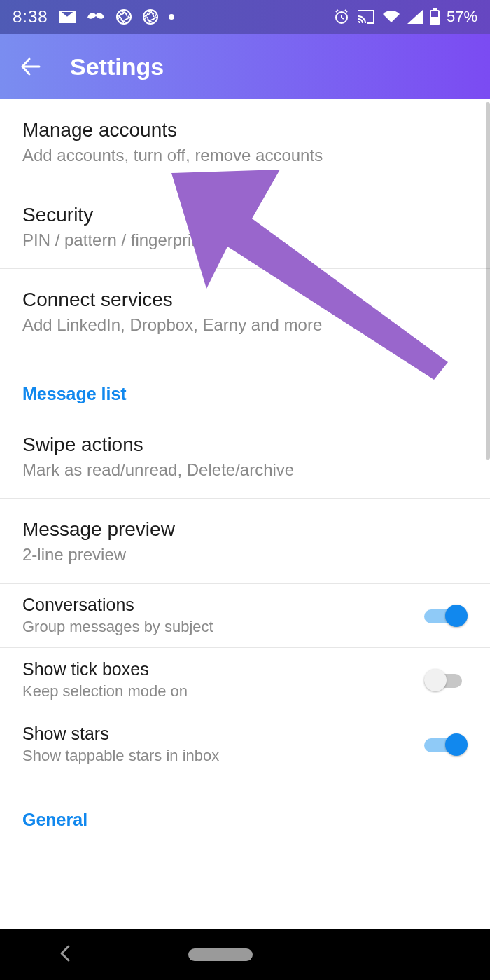 The height and width of the screenshot is (980, 490). What do you see at coordinates (245, 325) in the screenshot?
I see `setting-subtitle: Add LinkedIn, Dropbox, Earny and more` at bounding box center [245, 325].